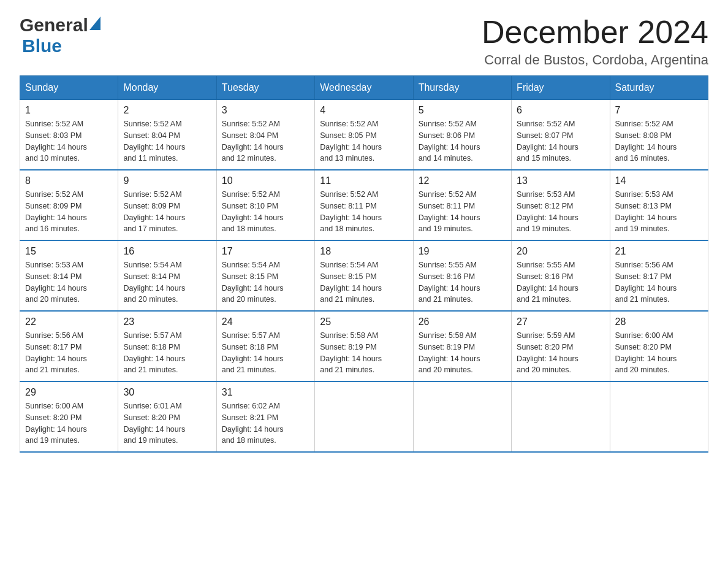 Image resolution: width=728 pixels, height=563 pixels. Describe the element at coordinates (561, 346) in the screenshot. I see `calendar-day-cell: 27Sunrise: 5:59 AMSunset: 8:20 PMDayligh…` at that location.